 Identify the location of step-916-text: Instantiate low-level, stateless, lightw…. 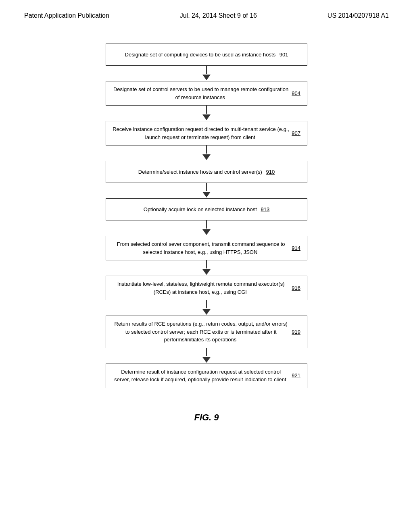
(201, 288).